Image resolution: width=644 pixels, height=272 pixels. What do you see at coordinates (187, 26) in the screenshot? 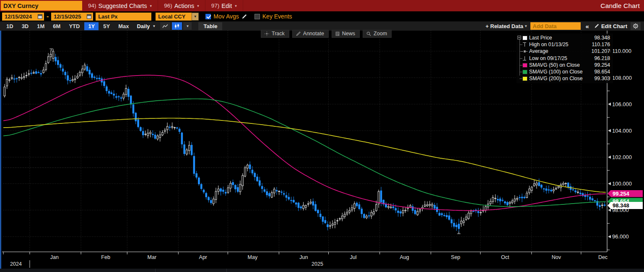
I see `chart-type-caret-button: ▼` at bounding box center [187, 26].